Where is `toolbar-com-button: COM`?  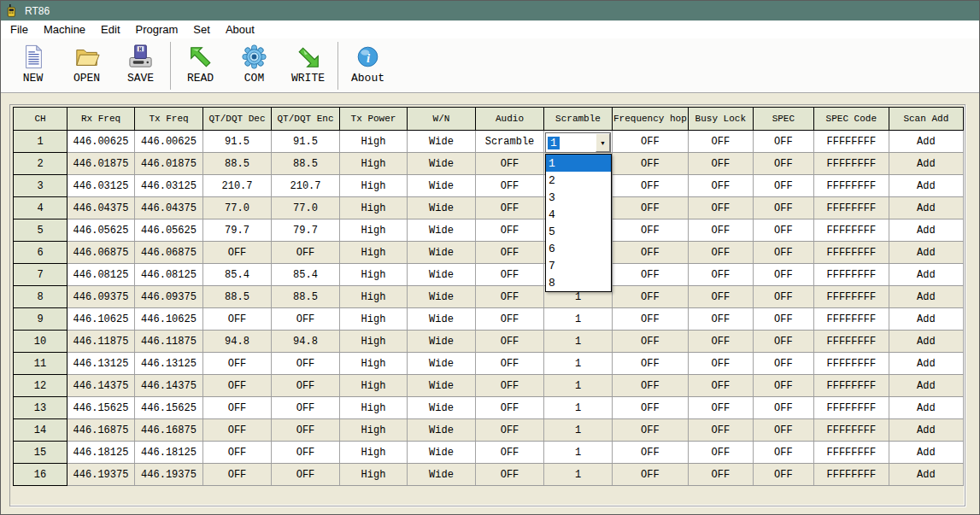
toolbar-com-button: COM is located at coordinates (255, 66).